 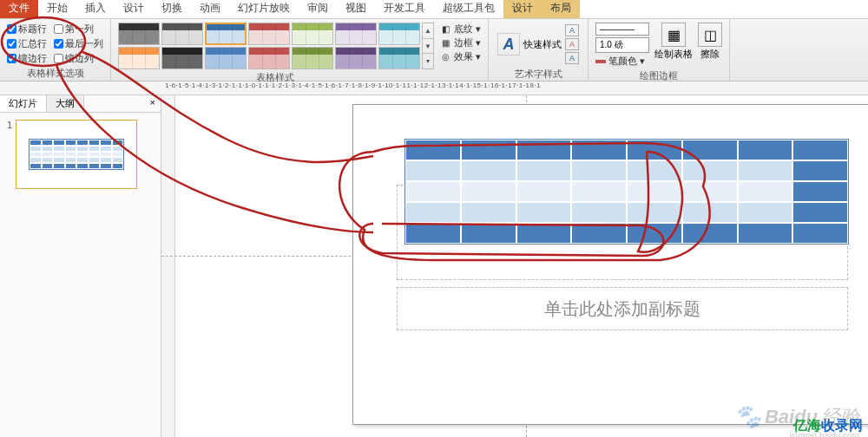 What do you see at coordinates (622, 61) in the screenshot?
I see `pen-color-button: 笔颜色 ▾` at bounding box center [622, 61].